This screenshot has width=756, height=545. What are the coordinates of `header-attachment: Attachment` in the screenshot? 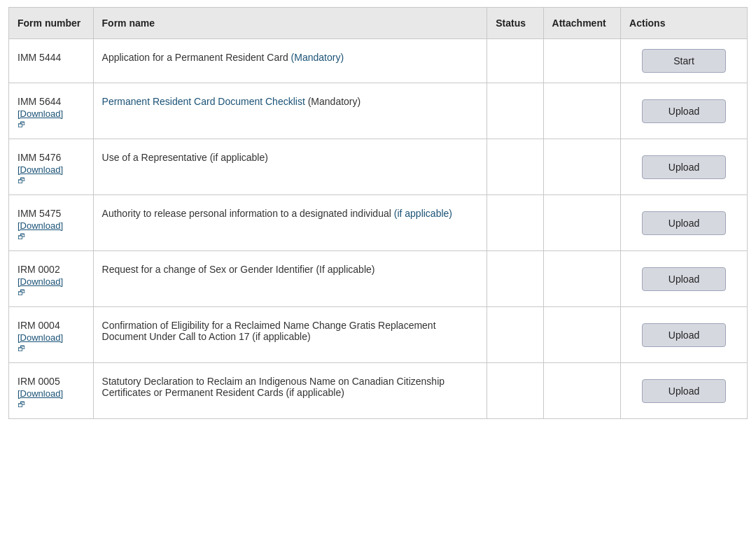 It's located at (582, 24).